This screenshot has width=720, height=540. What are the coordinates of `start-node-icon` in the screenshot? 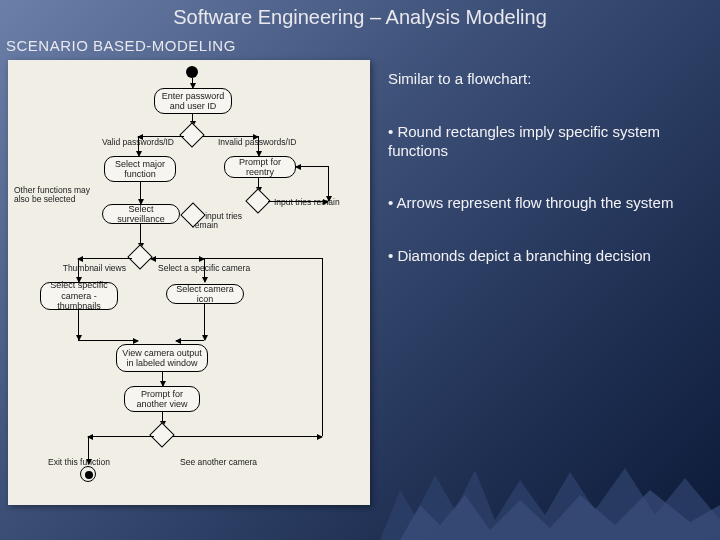 It's located at (192, 72).